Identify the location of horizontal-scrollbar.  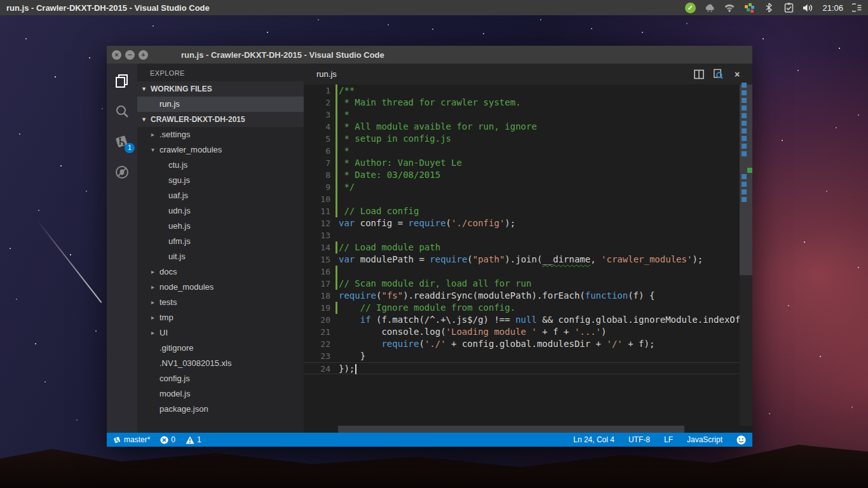
(528, 430).